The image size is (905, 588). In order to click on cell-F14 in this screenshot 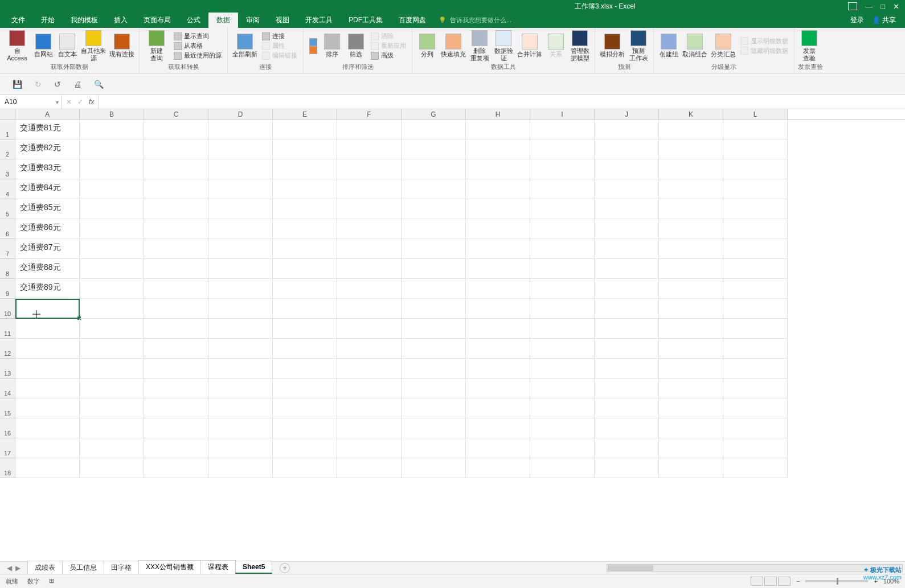, I will do `click(369, 388)`.